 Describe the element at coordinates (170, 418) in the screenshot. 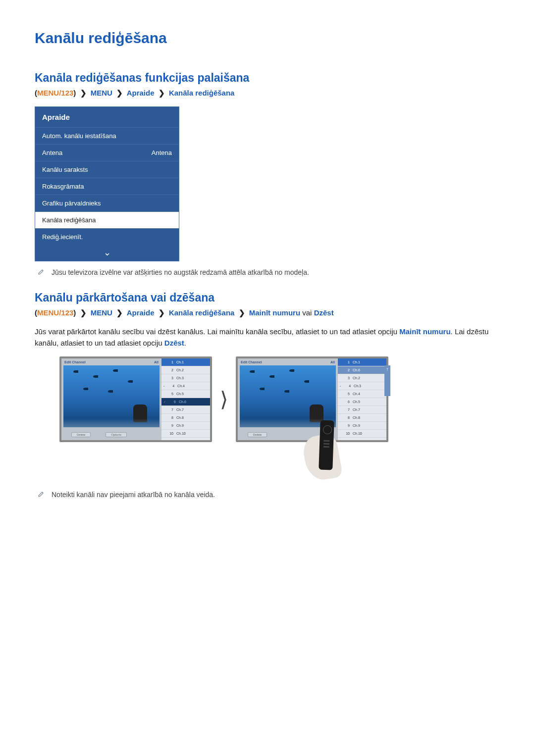

I see `channel-number: 8` at that location.